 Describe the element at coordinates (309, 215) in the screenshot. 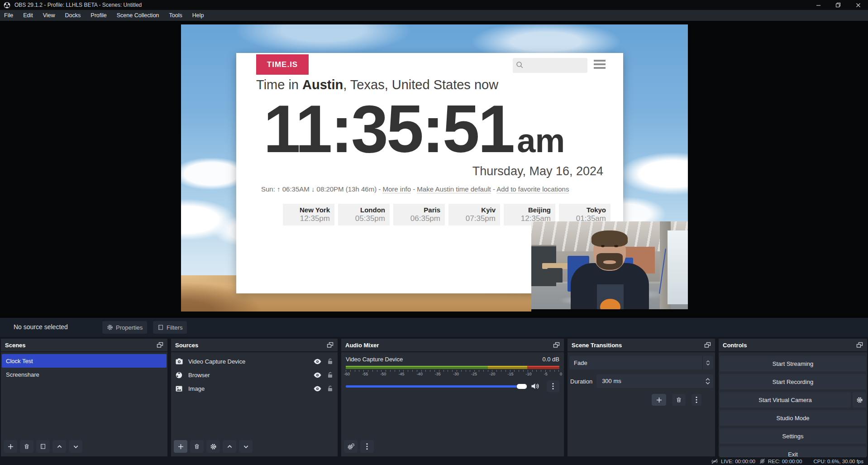

I see `city-card: New York12:35pm` at that location.